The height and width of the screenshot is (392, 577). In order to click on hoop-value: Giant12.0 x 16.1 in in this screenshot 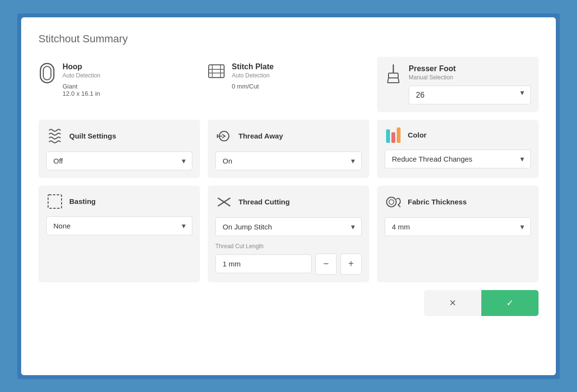, I will do `click(82, 90)`.